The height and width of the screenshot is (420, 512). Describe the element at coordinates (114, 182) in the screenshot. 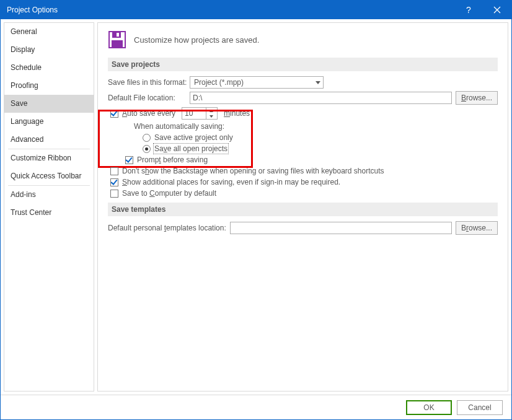

I see `show-additional-places-checkbox` at that location.